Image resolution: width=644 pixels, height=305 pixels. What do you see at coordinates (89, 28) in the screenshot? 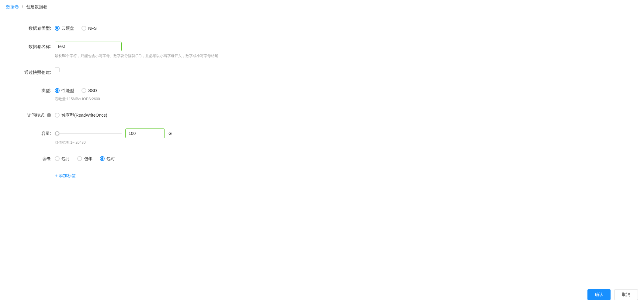
I see `radio-nfs: NFS` at bounding box center [89, 28].